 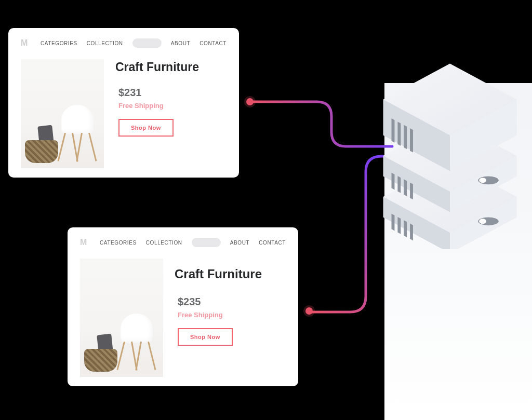 I want to click on connection-node-top, so click(x=250, y=102).